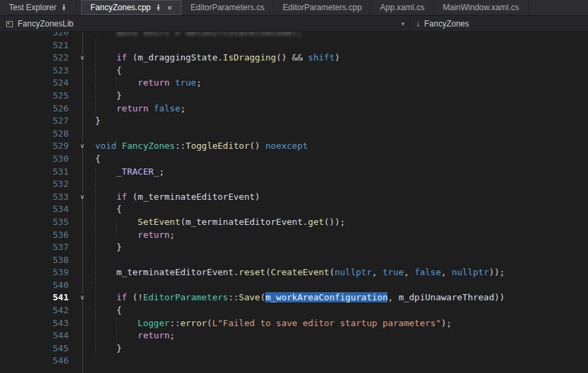 The width and height of the screenshot is (588, 373). What do you see at coordinates (198, 35) in the screenshot?
I see `code-text: auto shift = GetShiftState(vkCode);` at bounding box center [198, 35].